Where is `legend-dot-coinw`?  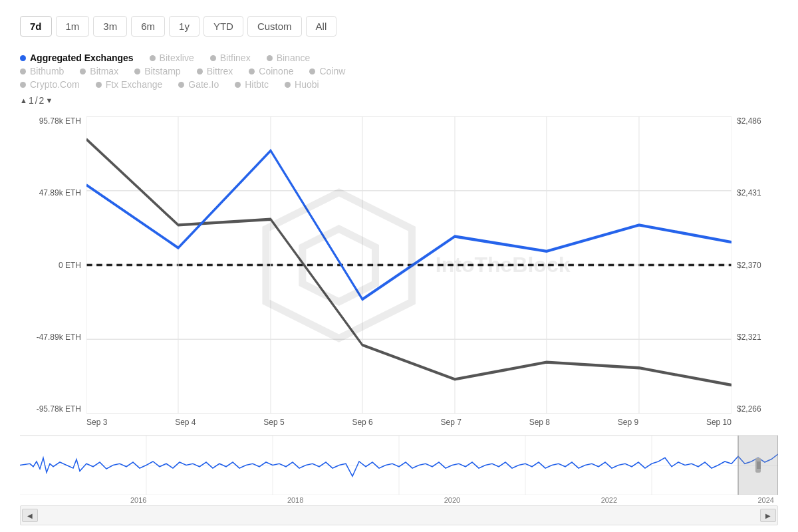
legend-dot-coinw is located at coordinates (313, 72).